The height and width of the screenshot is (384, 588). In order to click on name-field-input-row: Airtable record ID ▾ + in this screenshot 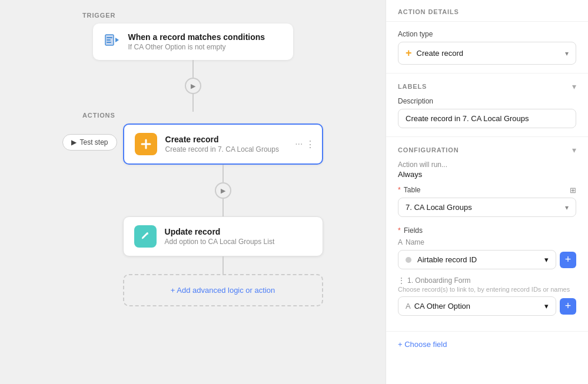, I will do `click(487, 260)`.